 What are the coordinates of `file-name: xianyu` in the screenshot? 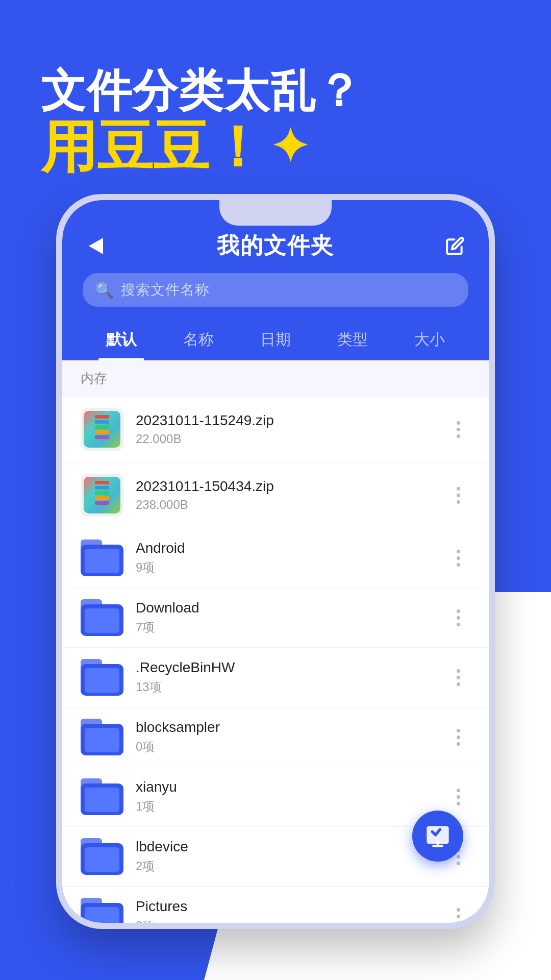 It's located at (285, 787).